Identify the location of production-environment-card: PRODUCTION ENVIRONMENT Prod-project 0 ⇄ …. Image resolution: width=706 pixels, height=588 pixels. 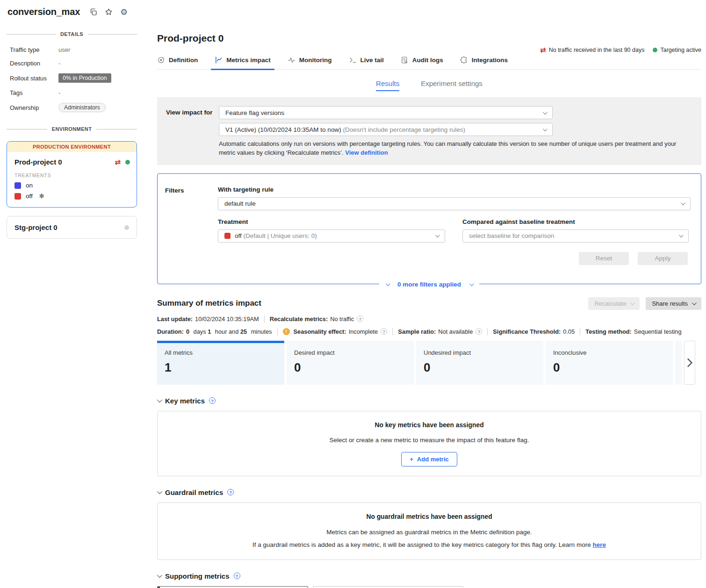
(72, 174).